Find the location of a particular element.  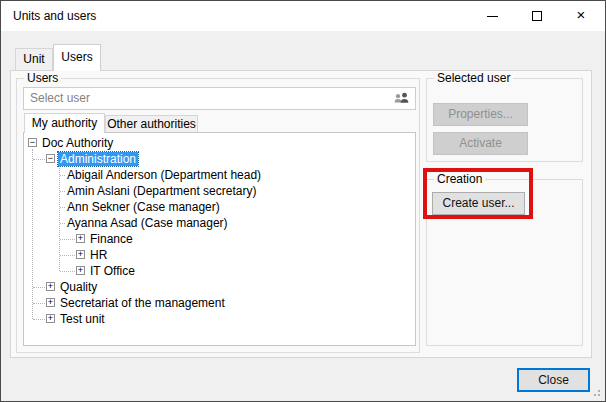

tree-node-doc-authority: Doc Authority is located at coordinates (220, 143).